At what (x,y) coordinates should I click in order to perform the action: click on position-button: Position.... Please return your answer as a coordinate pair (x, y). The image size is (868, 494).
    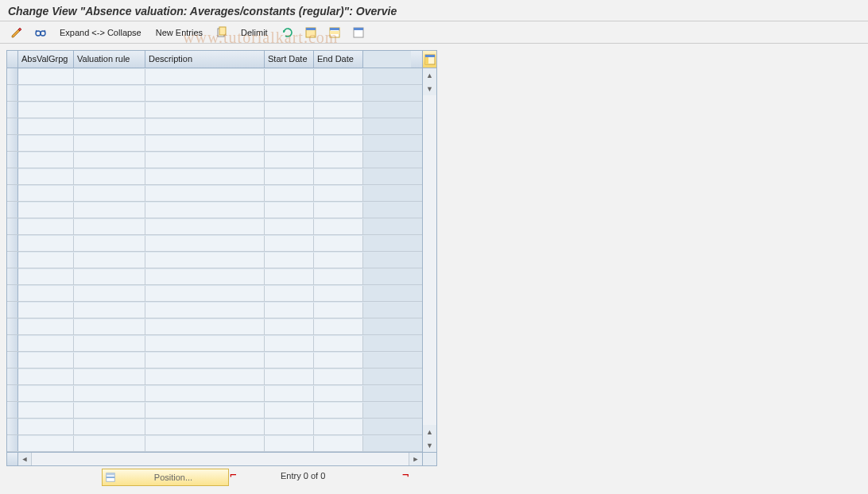
    Looking at the image, I should click on (165, 477).